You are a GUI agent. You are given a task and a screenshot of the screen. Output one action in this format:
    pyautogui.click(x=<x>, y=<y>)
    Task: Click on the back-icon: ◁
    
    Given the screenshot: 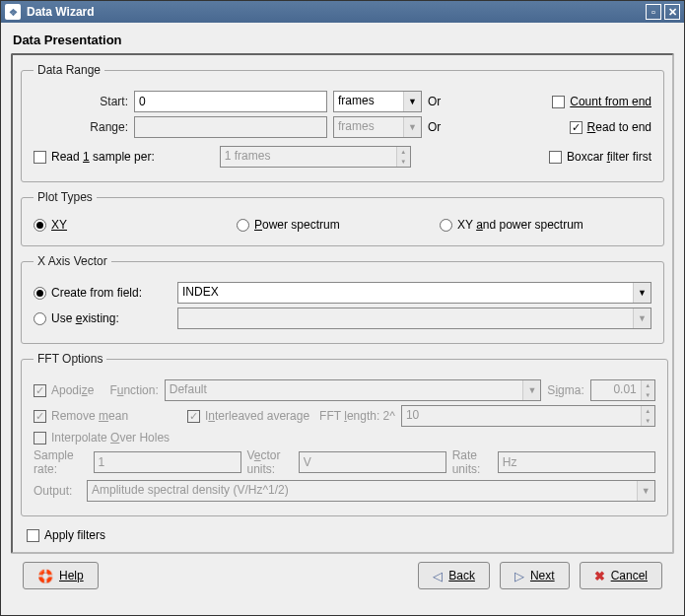 What is the action you would take?
    pyautogui.click(x=438, y=576)
    